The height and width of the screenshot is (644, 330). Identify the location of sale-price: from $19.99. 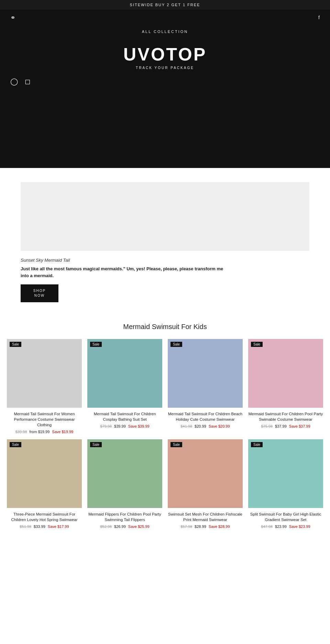
(40, 432).